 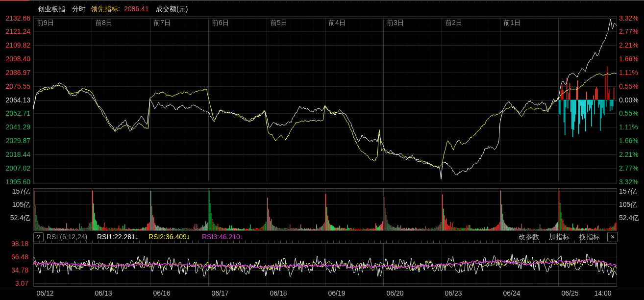 What do you see at coordinates (512, 23) in the screenshot?
I see `prev-day-label: 前1日` at bounding box center [512, 23].